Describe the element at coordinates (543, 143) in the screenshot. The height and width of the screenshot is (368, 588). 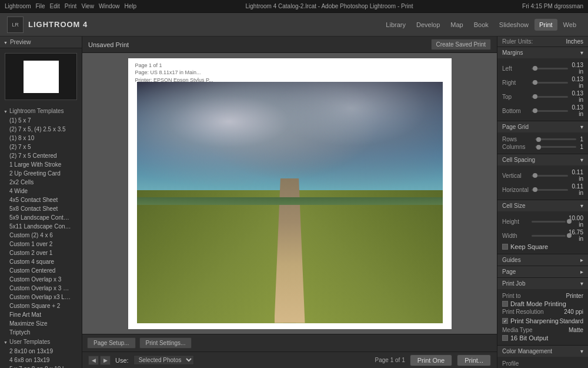
I see `page-grid-content: Rows 1 Columns 1` at that location.